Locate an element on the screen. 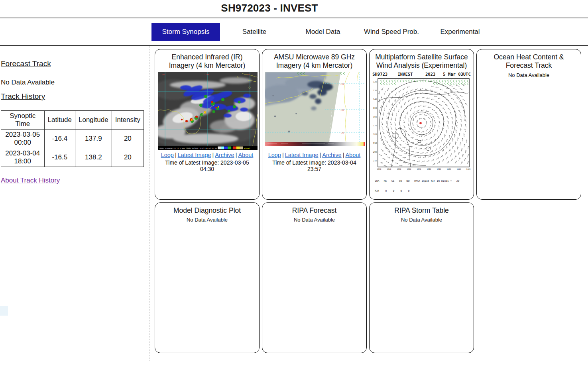  wind-stats-line: R50 0 0 0 0 VMAX = 20 kt MSLP = 1002.5 h… is located at coordinates (423, 199).